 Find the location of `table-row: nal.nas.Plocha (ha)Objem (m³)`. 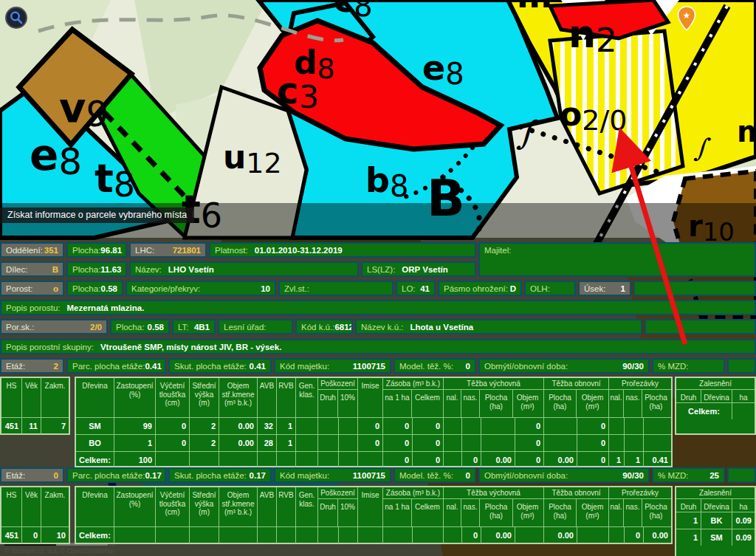

table-row: nal.nas.Plocha (ha)Objem (m³) is located at coordinates (493, 512).